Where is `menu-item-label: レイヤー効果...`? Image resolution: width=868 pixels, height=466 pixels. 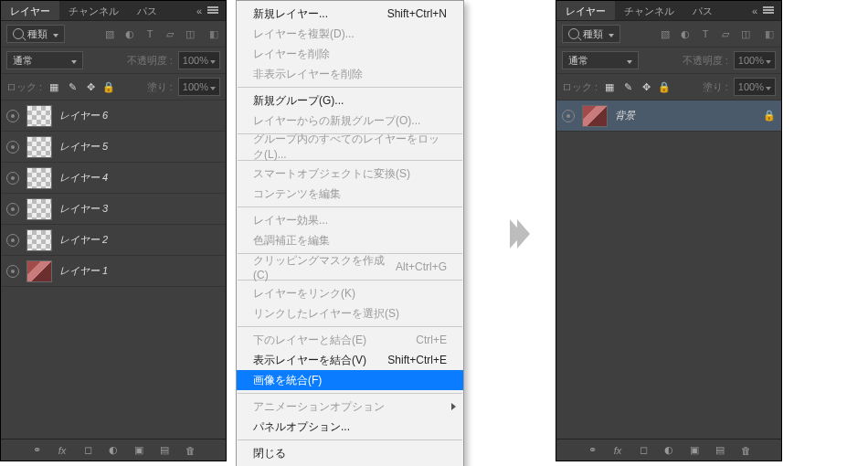
menu-item-label: レイヤー効果... is located at coordinates (291, 221).